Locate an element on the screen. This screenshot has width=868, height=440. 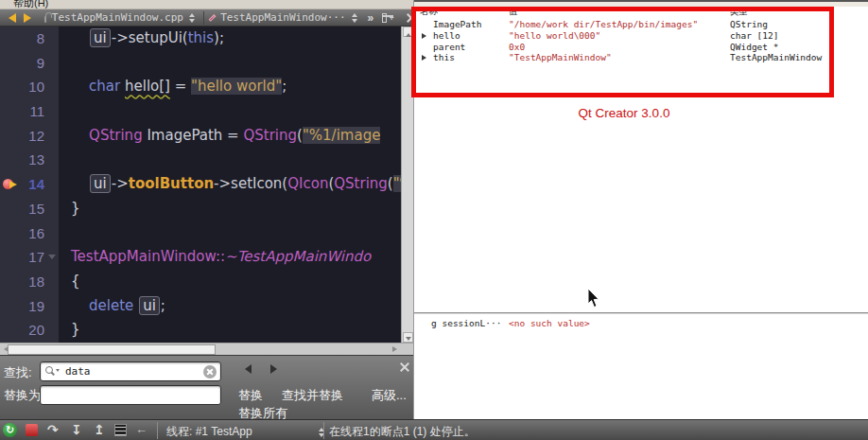
code-token: char is located at coordinates (104, 86).